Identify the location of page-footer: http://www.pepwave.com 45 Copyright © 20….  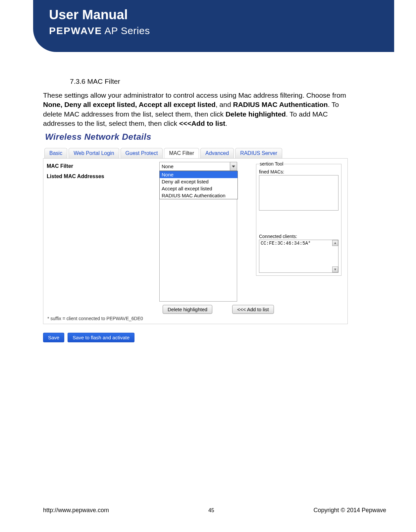
(215, 510).